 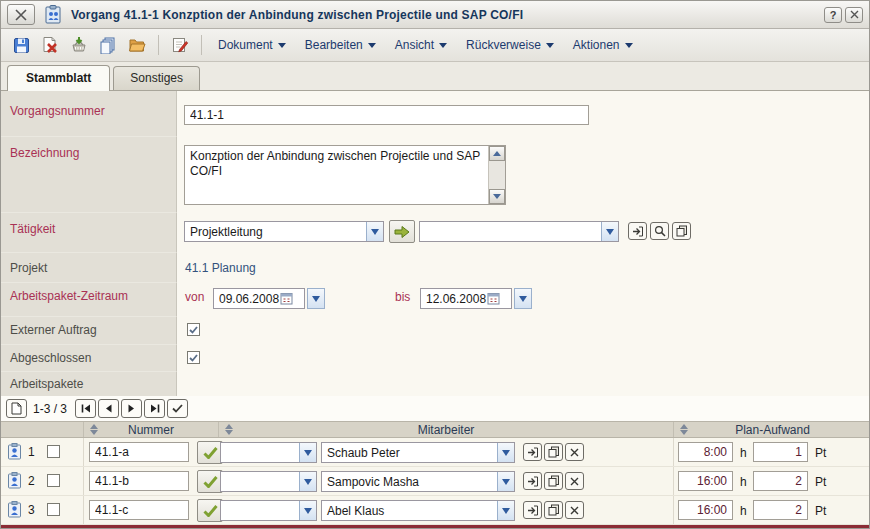 What do you see at coordinates (554, 452) in the screenshot?
I see `copy-icon` at bounding box center [554, 452].